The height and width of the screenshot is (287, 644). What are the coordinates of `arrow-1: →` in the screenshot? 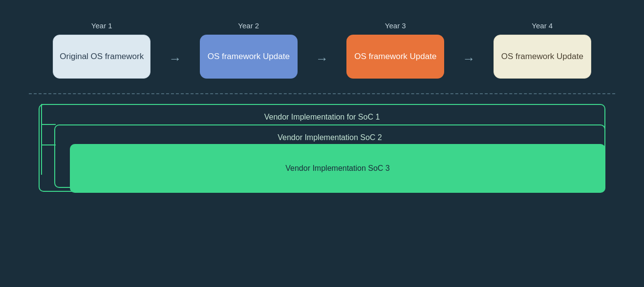 It's located at (175, 59).